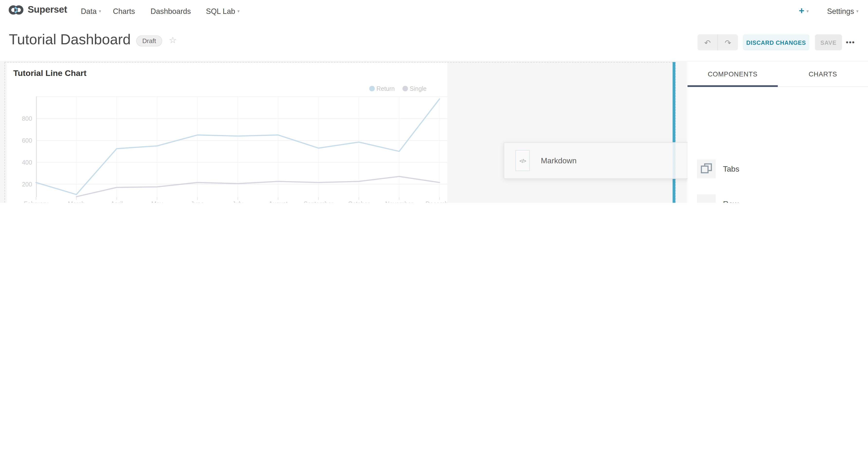 Image resolution: width=868 pixels, height=461 pixels. I want to click on x-axis-label: March, so click(76, 202).